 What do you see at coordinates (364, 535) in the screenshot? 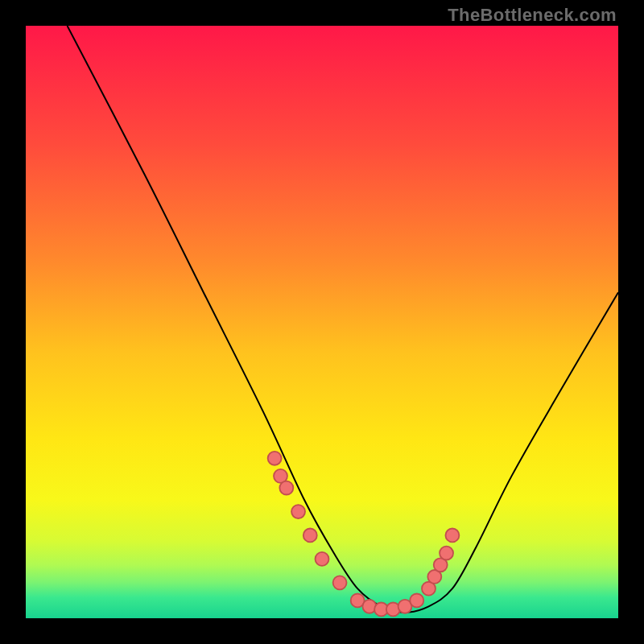
I see `highlight-dots` at bounding box center [364, 535].